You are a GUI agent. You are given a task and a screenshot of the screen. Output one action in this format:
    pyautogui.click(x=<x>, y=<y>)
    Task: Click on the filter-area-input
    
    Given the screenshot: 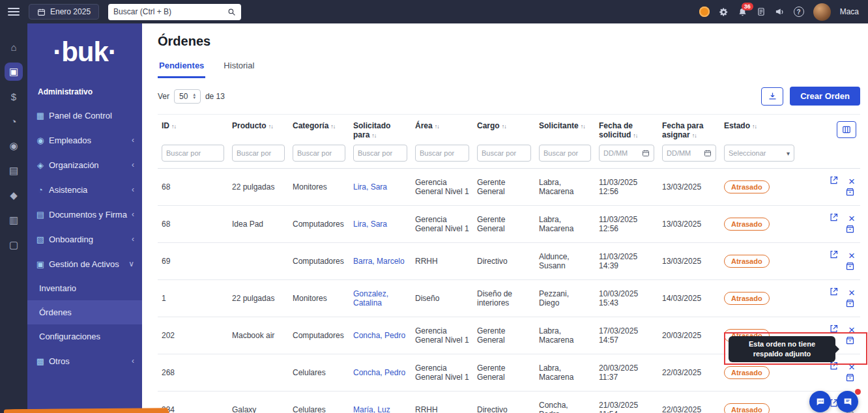 What is the action you would take?
    pyautogui.click(x=442, y=153)
    